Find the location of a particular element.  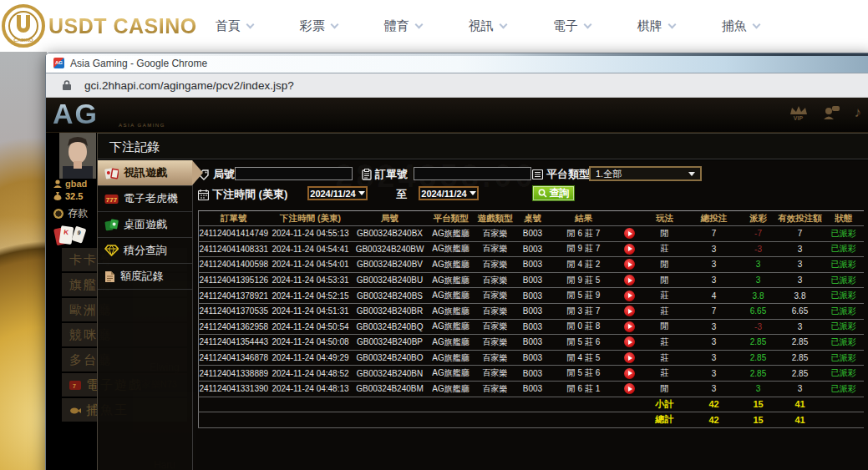

vip-icon: VIP is located at coordinates (799, 113).